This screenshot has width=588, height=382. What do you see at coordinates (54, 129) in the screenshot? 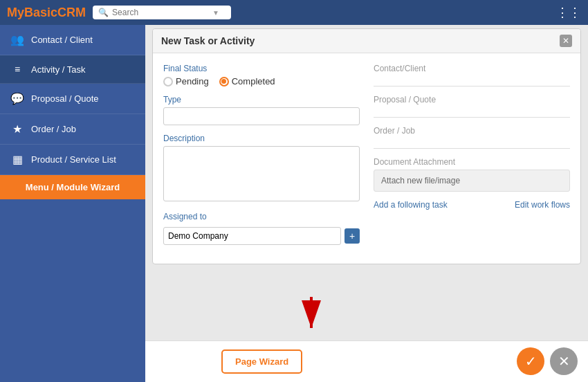
I see `sidebar-item-label: Order / Job` at bounding box center [54, 129].